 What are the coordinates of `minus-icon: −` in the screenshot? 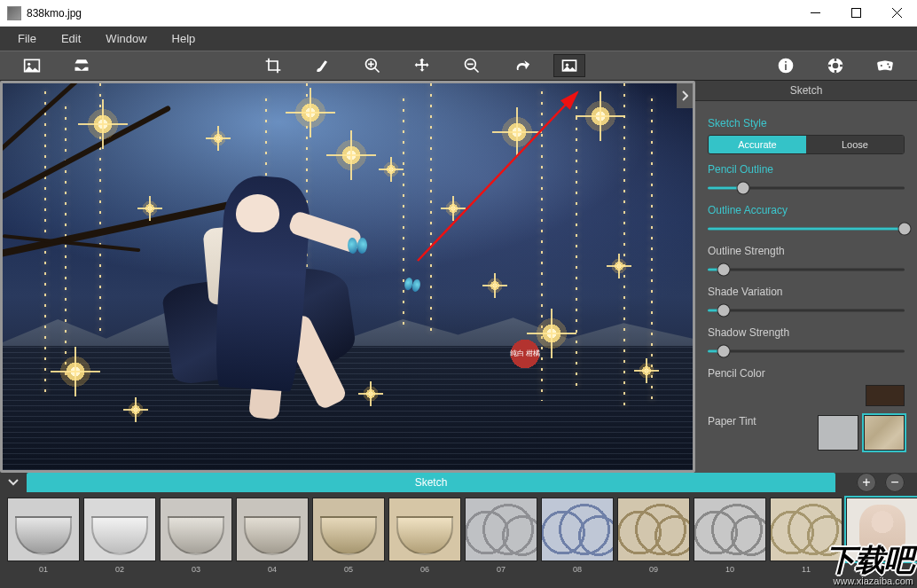 It's located at (894, 482).